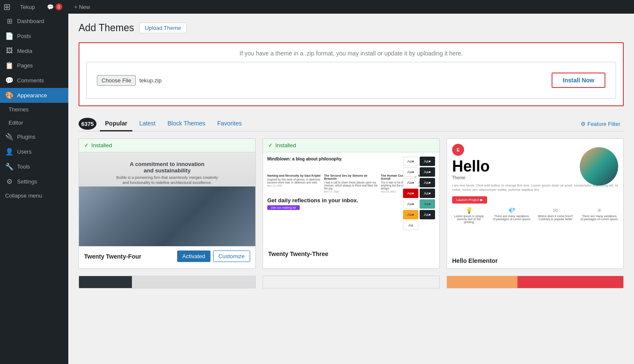 This screenshot has width=634, height=364. Describe the element at coordinates (298, 254) in the screenshot. I see `theme-name-tt3: Twenty Twenty-Three` at that location.